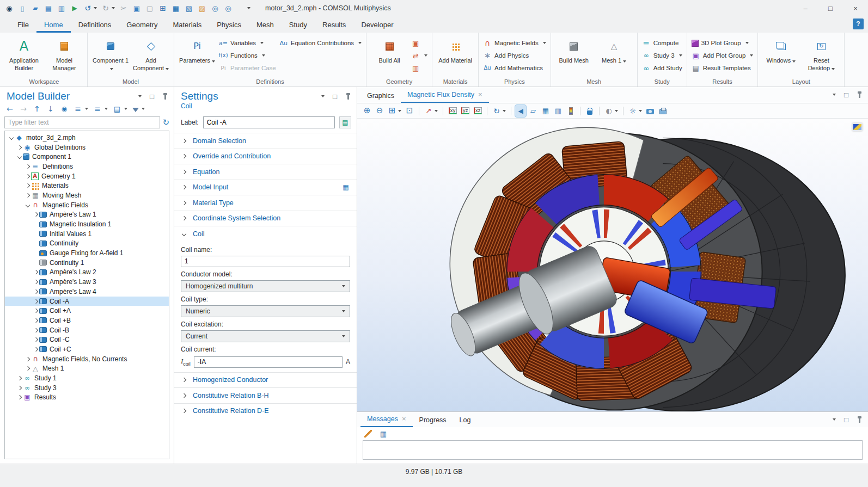 The height and width of the screenshot is (487, 868). I want to click on tree-node-gauge-fixing-for-a-field-1: Gauge Fixing for A-field 1, so click(87, 253).